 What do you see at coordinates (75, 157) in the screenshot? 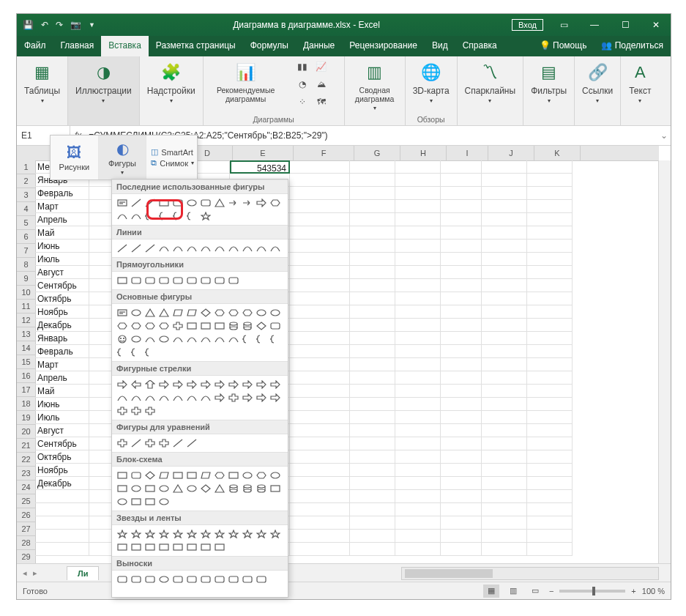
I see `pictures-button: 🖼Рисунки` at bounding box center [75, 157].